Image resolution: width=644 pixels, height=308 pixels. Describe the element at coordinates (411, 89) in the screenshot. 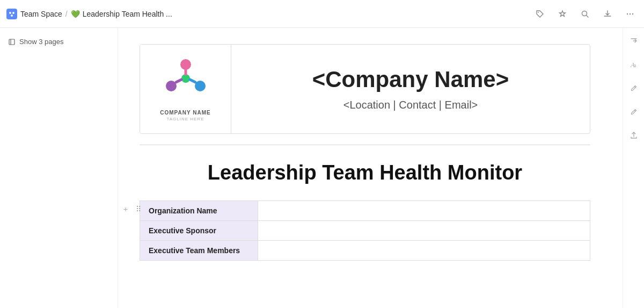

I see `header-text-area: <Company Name> <Location | Contact | Ema…` at that location.